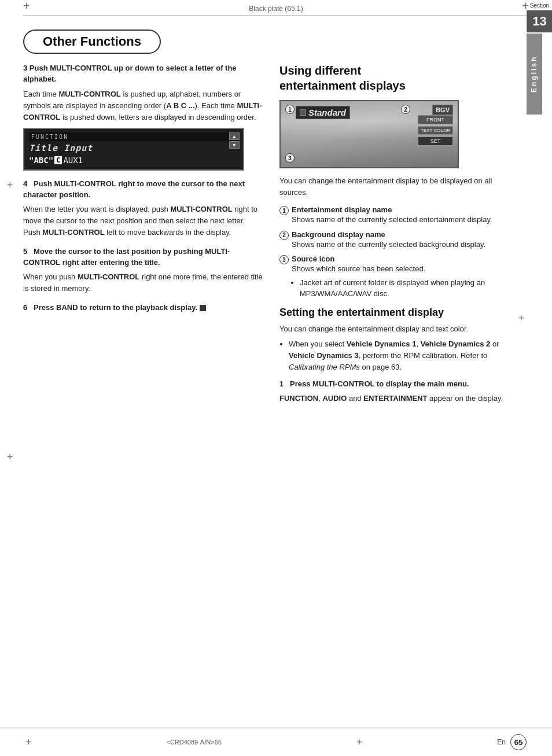 The height and width of the screenshot is (756, 552). What do you see at coordinates (41, 160) in the screenshot?
I see `screenshot-abc: "ABC"` at bounding box center [41, 160].